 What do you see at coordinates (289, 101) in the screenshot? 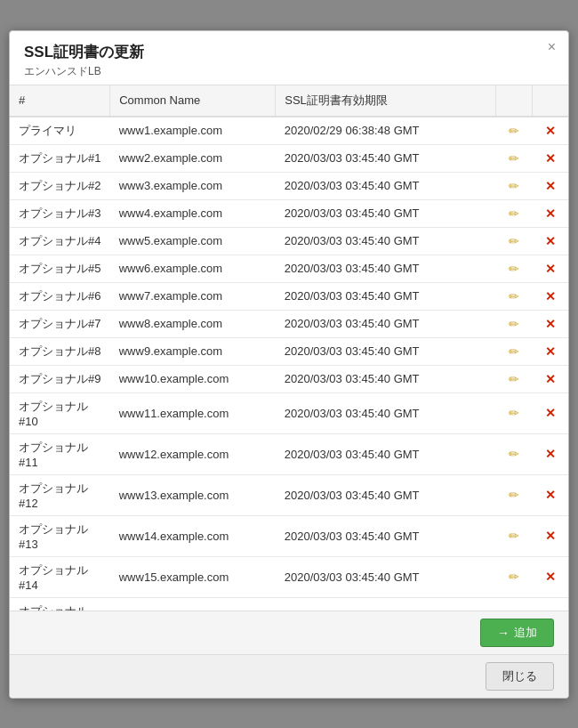
I see `table-header-row: # Common Name SSL証明書有効期限` at bounding box center [289, 101].